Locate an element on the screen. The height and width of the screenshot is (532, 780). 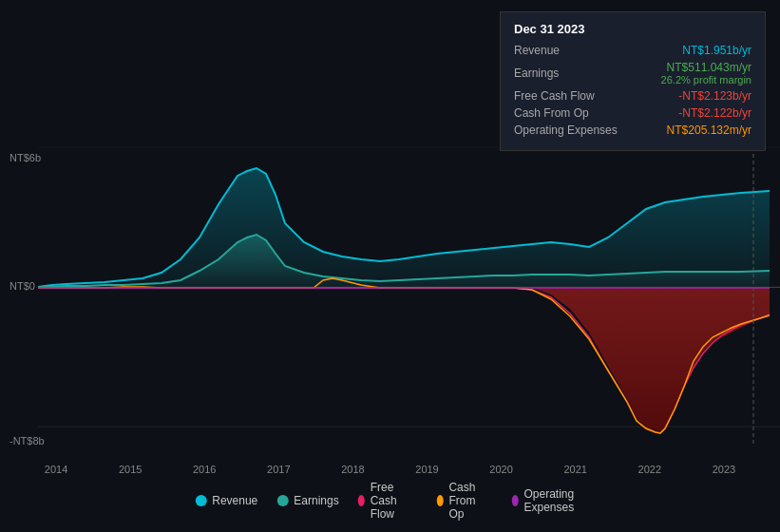
tooltip-box: Dec 31 2023 Revenue NT$1.951b/yr Earning… is located at coordinates (633, 82).